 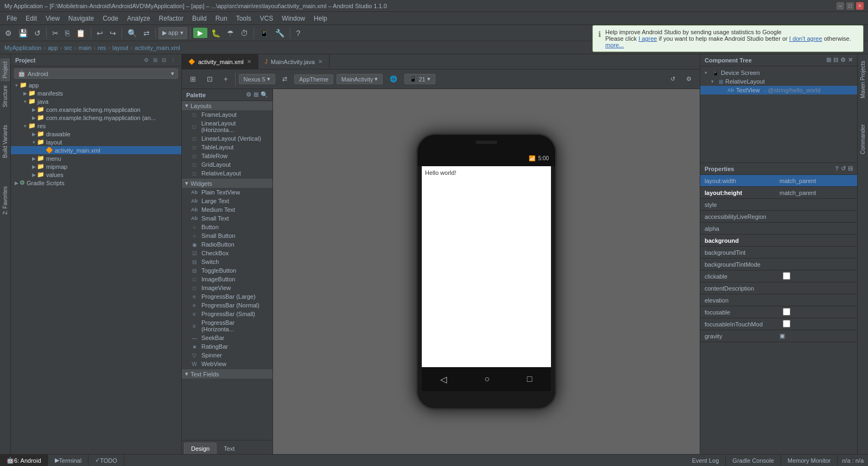 What do you see at coordinates (850, 6) in the screenshot?
I see `maximize-button: □` at bounding box center [850, 6].